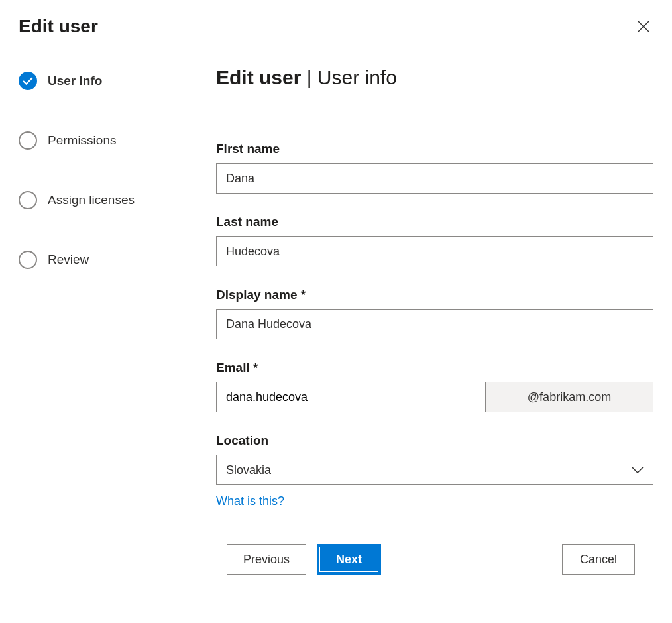  What do you see at coordinates (435, 78) in the screenshot?
I see `form-heading: Edit user | User info` at bounding box center [435, 78].